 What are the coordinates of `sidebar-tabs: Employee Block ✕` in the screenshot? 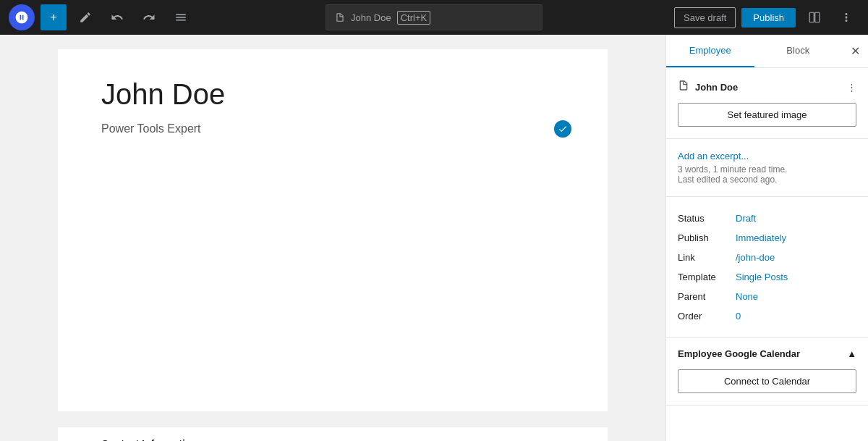 It's located at (767, 51).